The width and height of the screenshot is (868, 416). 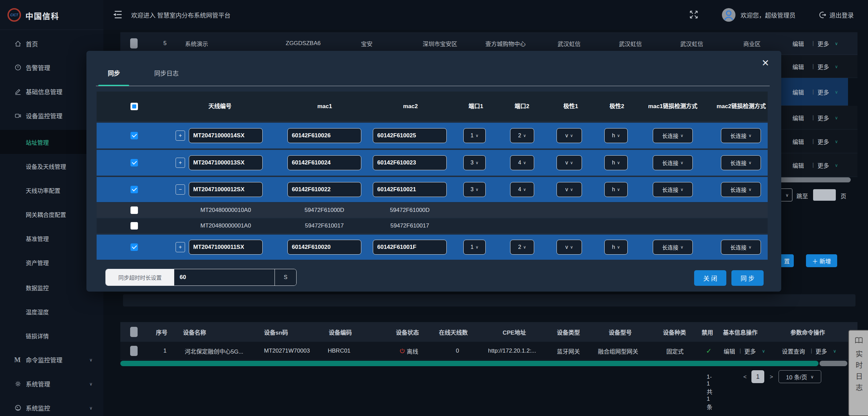 What do you see at coordinates (486, 15) in the screenshot?
I see `top-header: 欢迎进入 智慧室内分布系统网管平台 欢迎您，超级管理员 退出登录` at bounding box center [486, 15].